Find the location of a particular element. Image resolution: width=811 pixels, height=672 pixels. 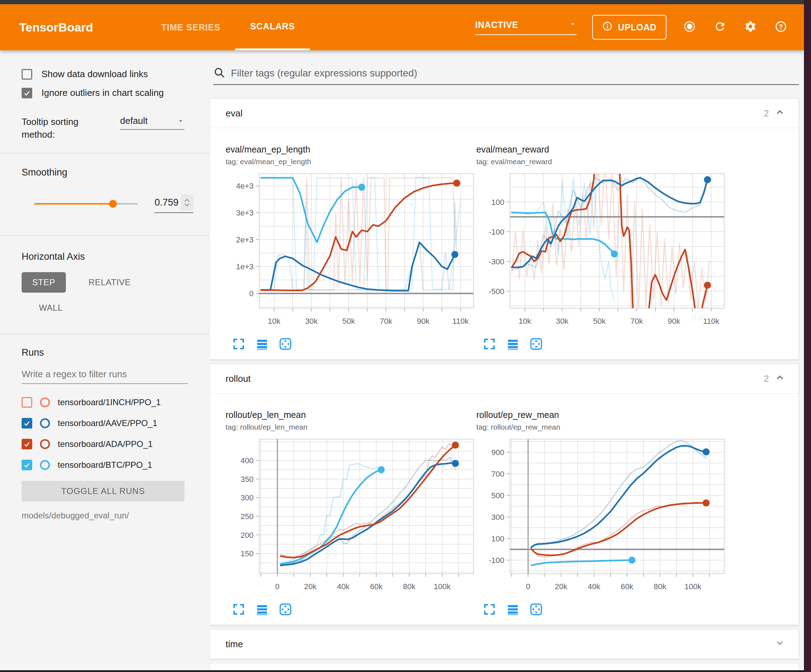

axis-step-button: STEP is located at coordinates (44, 283).